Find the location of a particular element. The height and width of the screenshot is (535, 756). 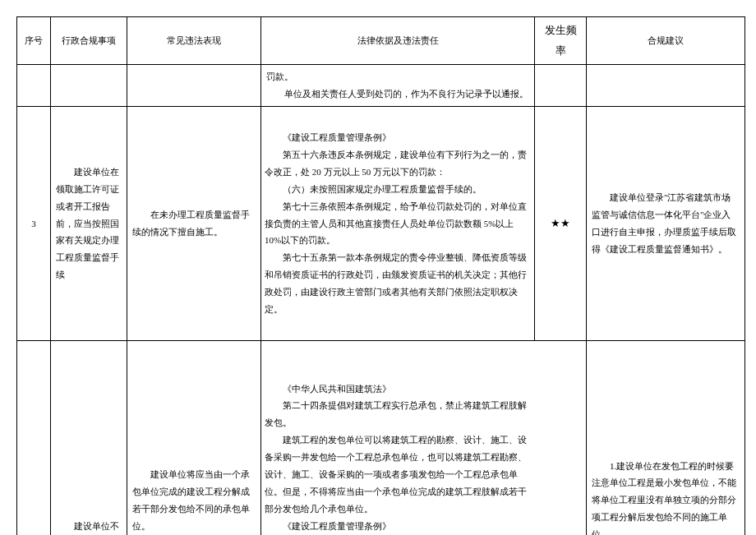

cell-freq is located at coordinates (560, 85).